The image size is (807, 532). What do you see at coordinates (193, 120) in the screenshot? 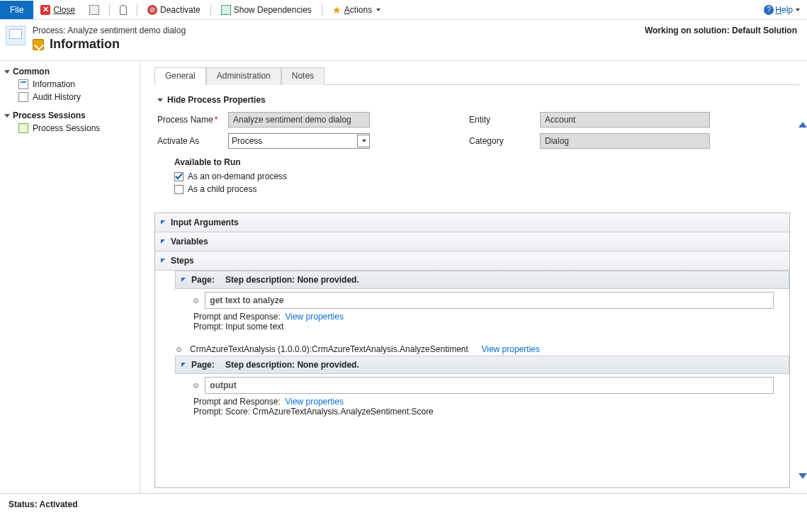
I see `process-name-label: Process Name*` at bounding box center [193, 120].